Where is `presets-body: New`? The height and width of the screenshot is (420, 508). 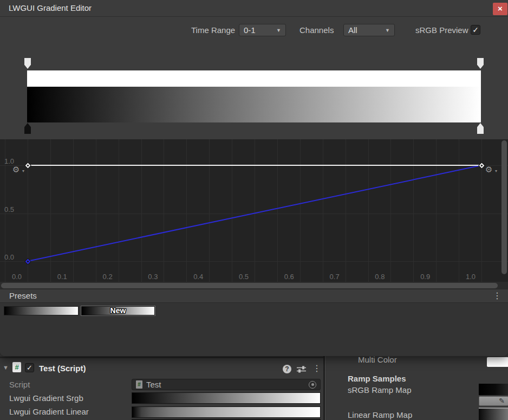 presets-body: New is located at coordinates (254, 329).